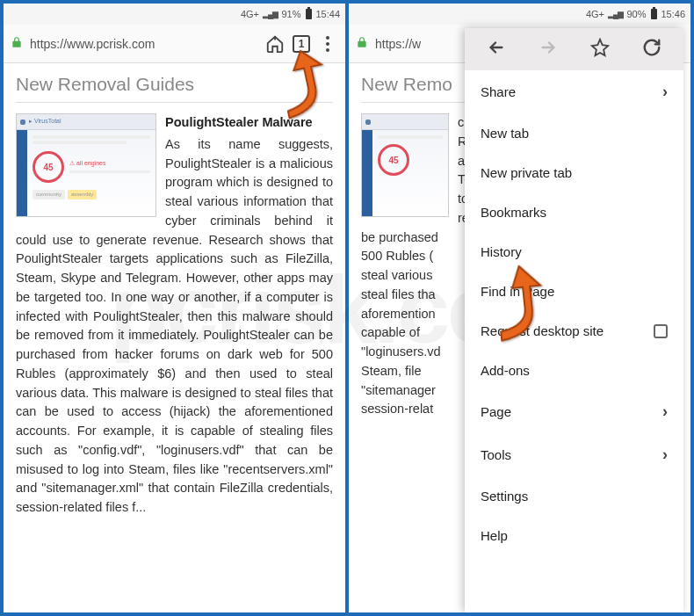  What do you see at coordinates (575, 134) in the screenshot?
I see `menu-item-new-tab: New tab` at bounding box center [575, 134].